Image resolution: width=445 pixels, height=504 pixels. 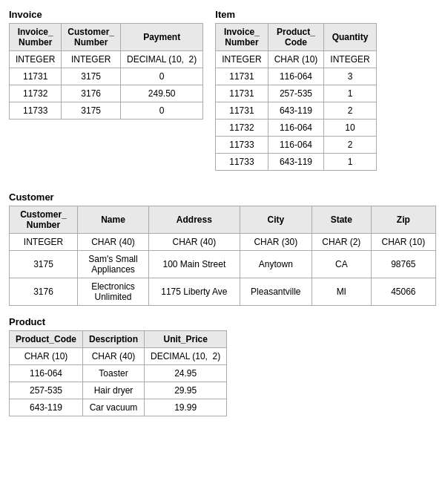 What do you see at coordinates (276, 242) in the screenshot?
I see `customer-type-3: CHAR (30)` at bounding box center [276, 242].